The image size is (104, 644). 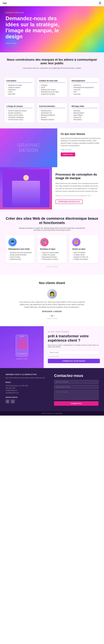 What do you see at coordinates (84, 256) in the screenshot?
I see `card-list-vendre: Gérer l'inventaire Comptes clients Quelq…` at bounding box center [84, 256].